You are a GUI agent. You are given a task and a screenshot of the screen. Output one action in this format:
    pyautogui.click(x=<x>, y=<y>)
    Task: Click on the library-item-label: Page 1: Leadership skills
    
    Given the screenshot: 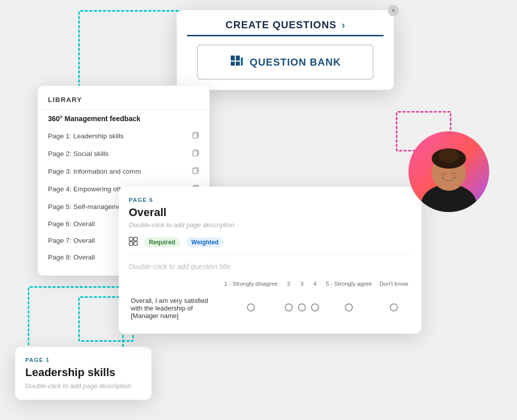 What is the action you would take?
    pyautogui.click(x=86, y=136)
    